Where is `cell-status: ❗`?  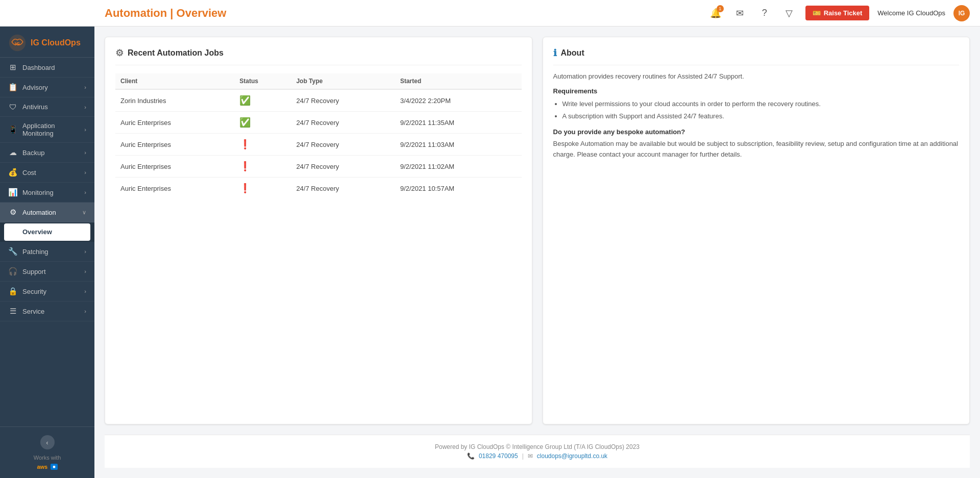 cell-status: ❗ is located at coordinates (262, 189).